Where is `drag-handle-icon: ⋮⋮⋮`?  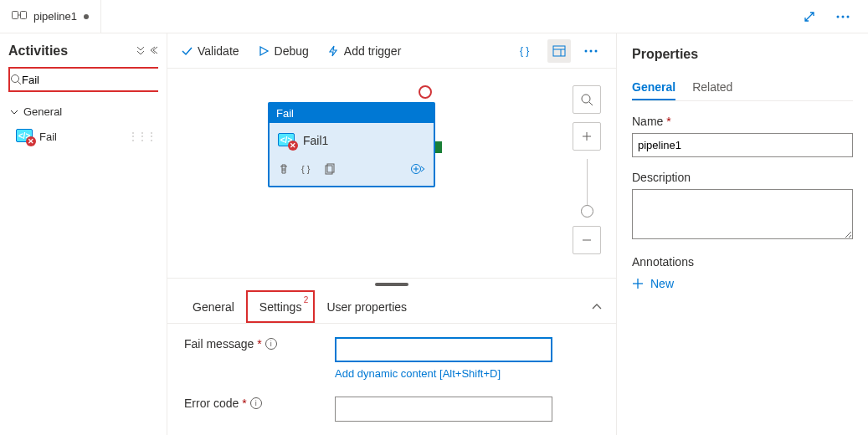
drag-handle-icon: ⋮⋮⋮ is located at coordinates (142, 136).